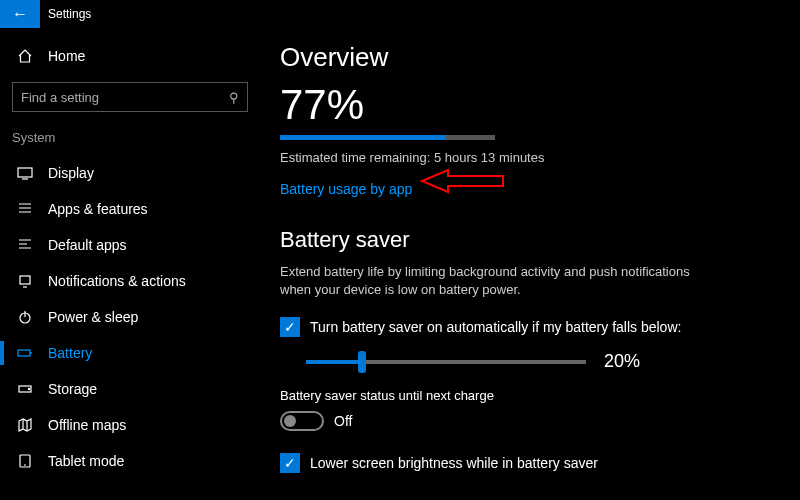 This screenshot has width=800, height=500. I want to click on sidebar-item-notifications: Notifications & actions, so click(130, 281).